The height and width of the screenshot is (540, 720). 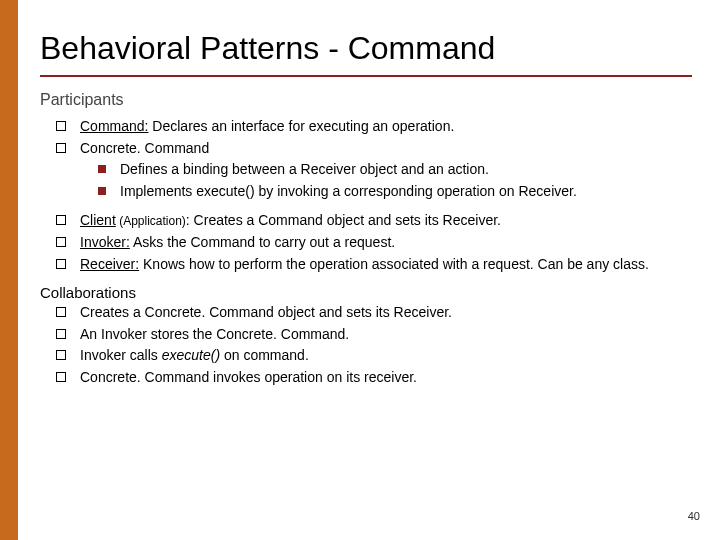 I want to click on item-text: An Invoker stores the Concrete. Command., so click(x=214, y=335).